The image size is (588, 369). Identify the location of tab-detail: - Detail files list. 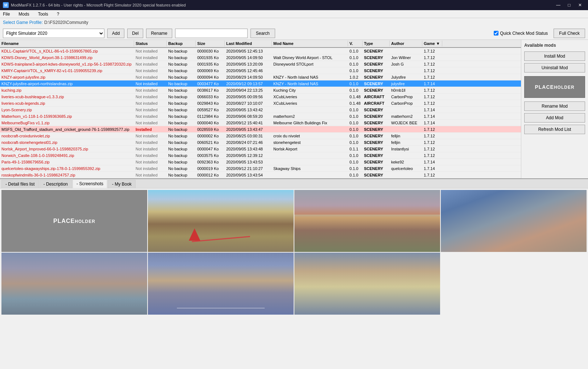
(20, 184).